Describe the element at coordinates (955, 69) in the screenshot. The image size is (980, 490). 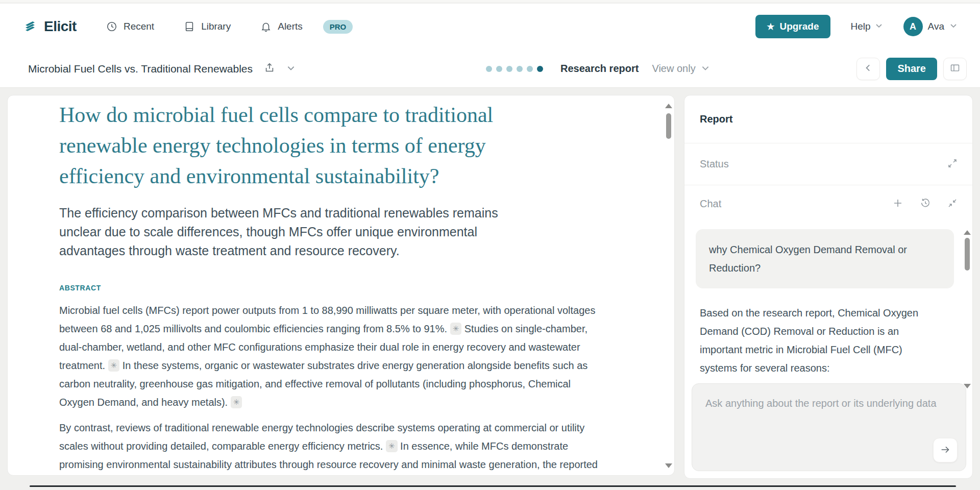
I see `panel-toggle-button` at that location.